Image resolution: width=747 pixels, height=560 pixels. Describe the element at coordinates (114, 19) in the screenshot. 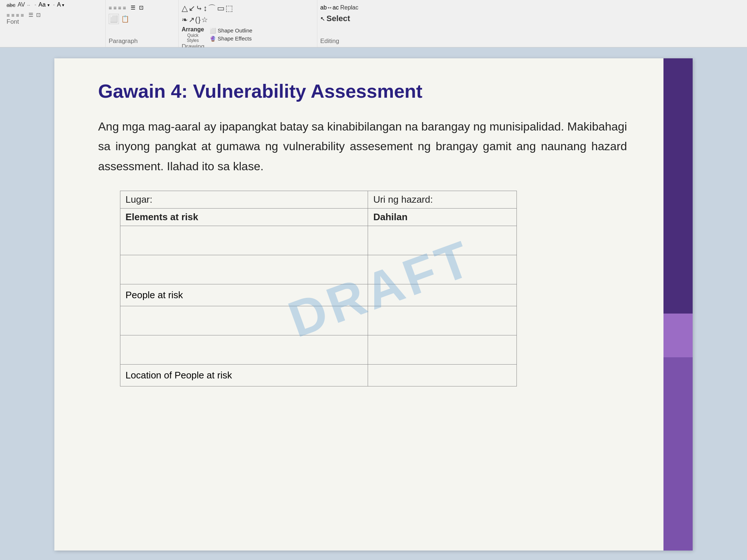

I see `clipboard-icon: ⬜` at that location.